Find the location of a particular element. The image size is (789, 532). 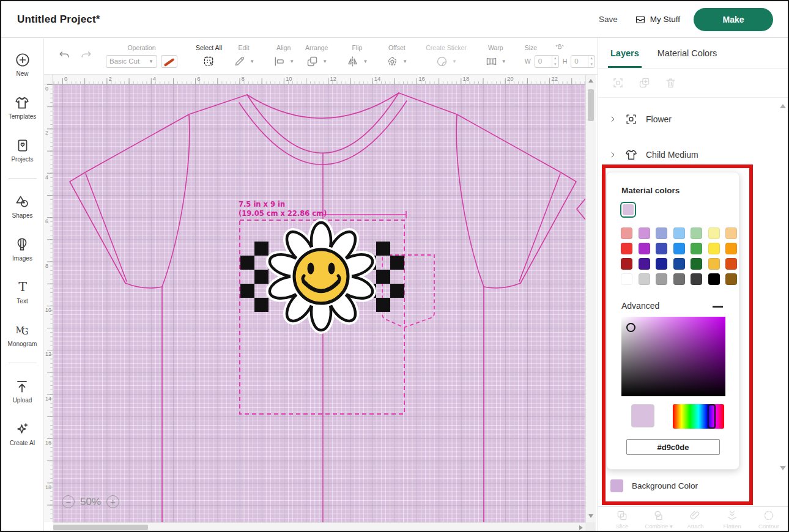

sidebar-item-shapes: Shapes is located at coordinates (23, 207).